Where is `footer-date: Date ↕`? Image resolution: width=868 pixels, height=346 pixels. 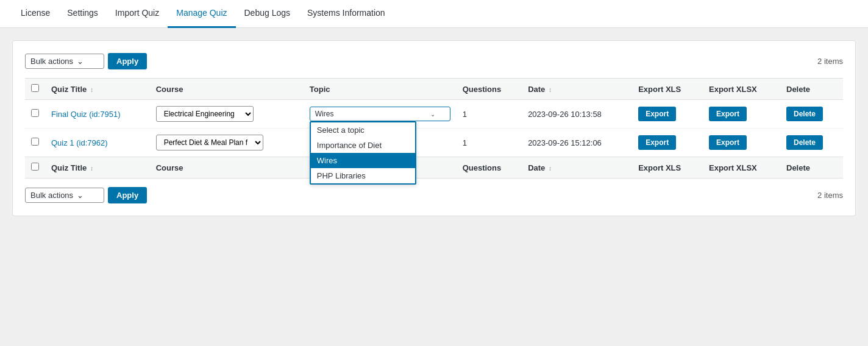
footer-date: Date ↕ is located at coordinates (577, 168).